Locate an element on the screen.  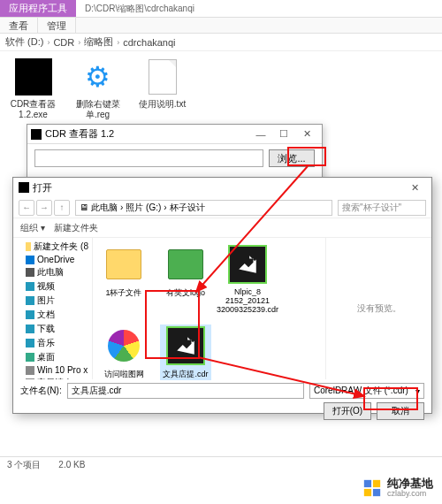
chevron-down-icon: ▾ is located at coordinates (417, 391).